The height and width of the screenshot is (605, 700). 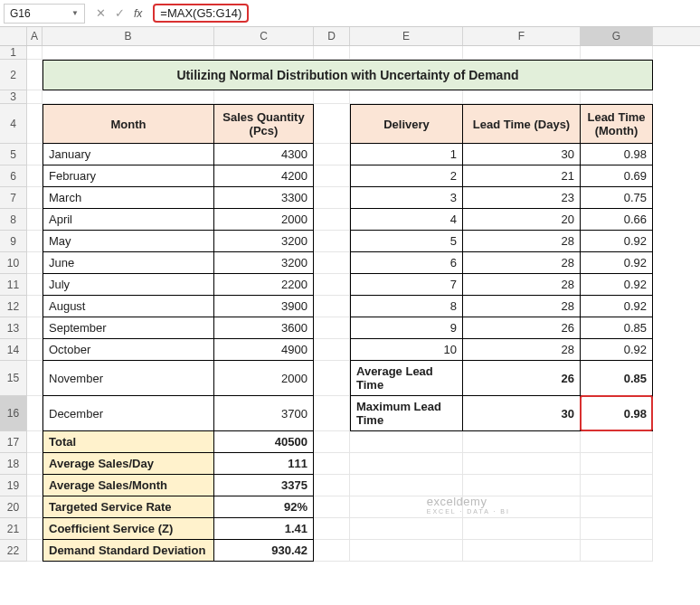 I want to click on summary-value: 40500, so click(x=264, y=442).